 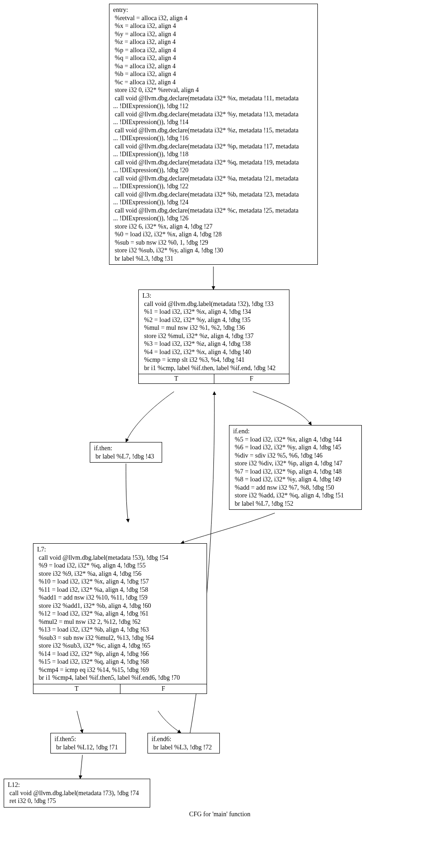 I want to click on node-if-then5-body: if.then5: br label %L12, !dbg !71, so click(x=88, y=743).